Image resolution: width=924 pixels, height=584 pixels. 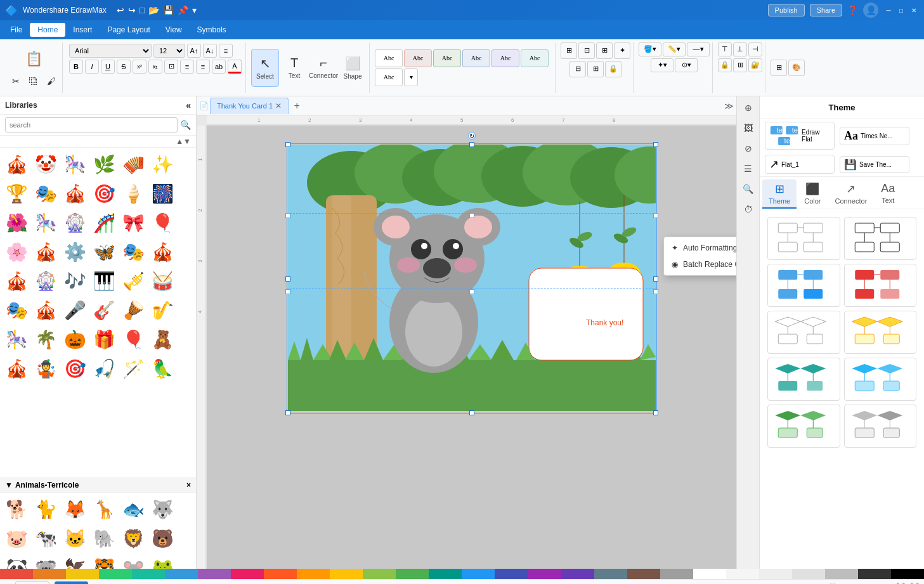 What do you see at coordinates (16, 509) in the screenshot?
I see `animal-icon-item: 🐕` at bounding box center [16, 509].